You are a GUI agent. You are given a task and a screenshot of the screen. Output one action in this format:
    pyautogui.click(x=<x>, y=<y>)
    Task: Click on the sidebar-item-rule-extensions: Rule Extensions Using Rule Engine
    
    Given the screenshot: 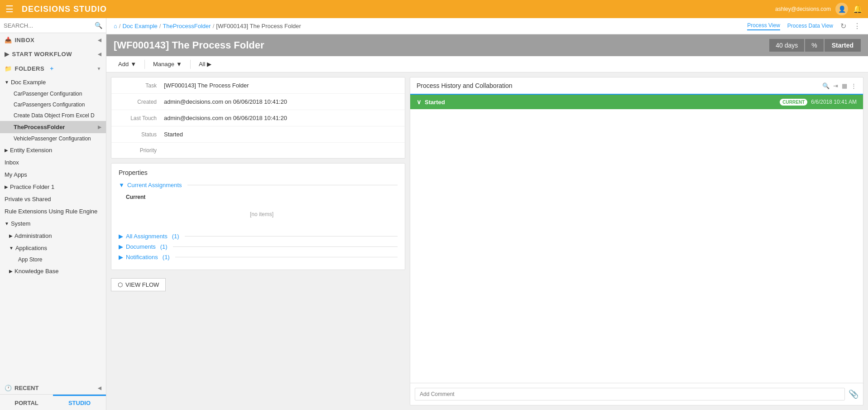 What is the action you would take?
    pyautogui.click(x=53, y=211)
    